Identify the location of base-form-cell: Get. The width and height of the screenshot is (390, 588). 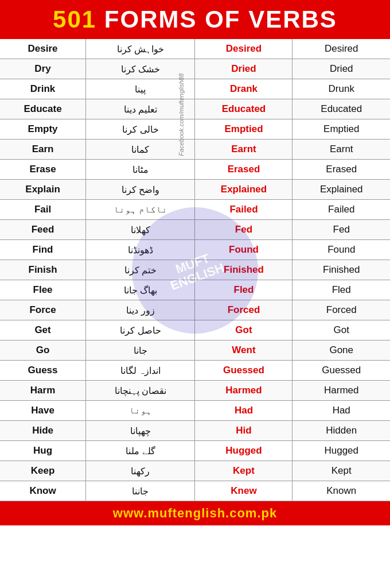
(43, 331).